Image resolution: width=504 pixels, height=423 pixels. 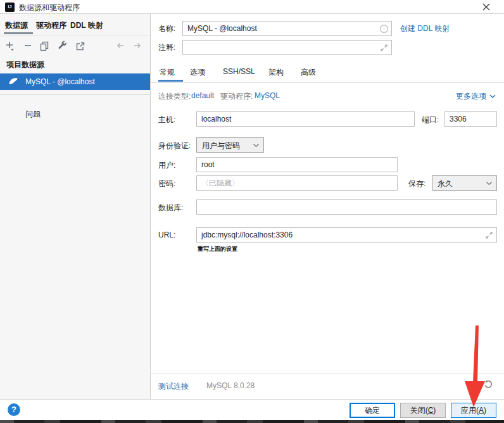 What do you see at coordinates (45, 46) in the screenshot?
I see `duplicate-icon` at bounding box center [45, 46].